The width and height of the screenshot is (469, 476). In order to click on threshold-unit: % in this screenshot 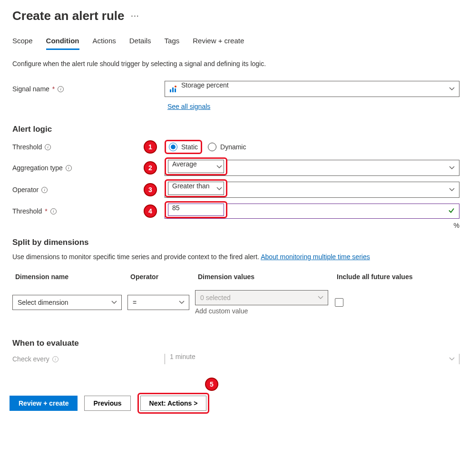, I will do `click(457, 225)`.